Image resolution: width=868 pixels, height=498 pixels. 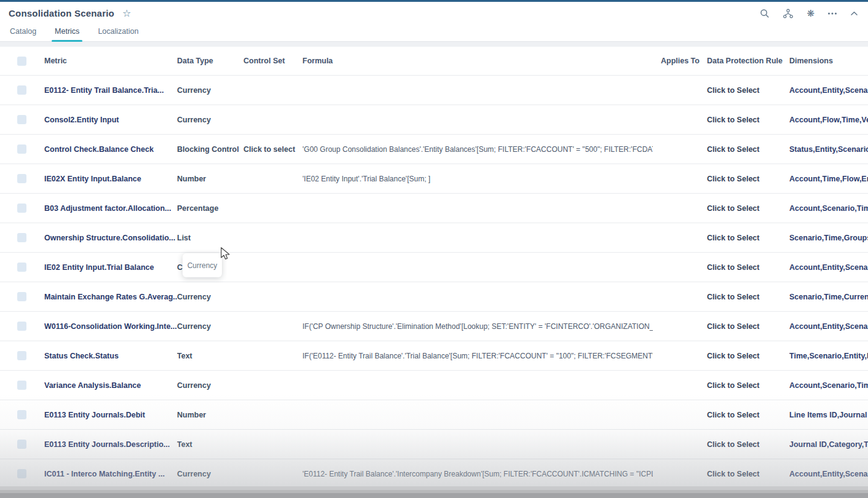 What do you see at coordinates (434, 33) in the screenshot?
I see `tab-strip: Catalog Metrics Localization` at bounding box center [434, 33].